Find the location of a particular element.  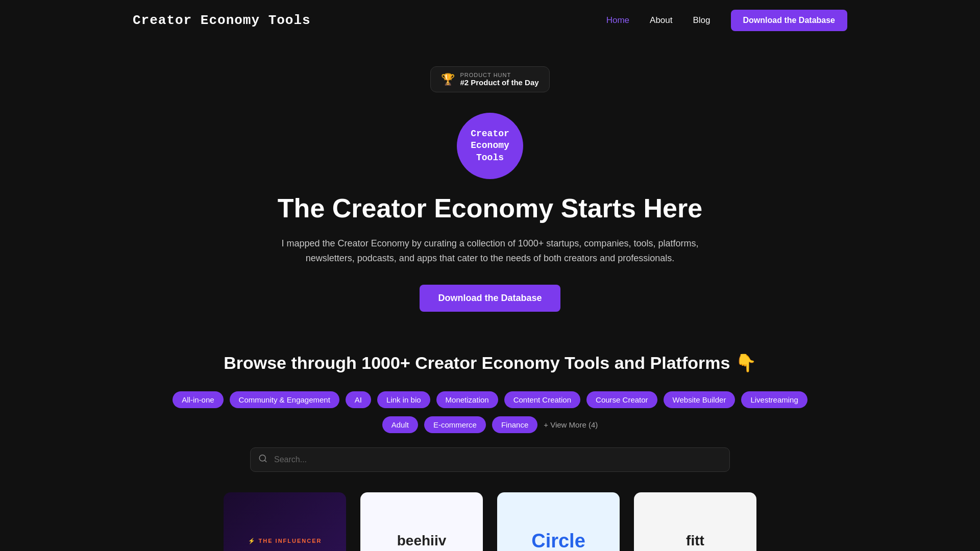

hero-description: I mapped the Creator Economy by curating… is located at coordinates (490, 251).